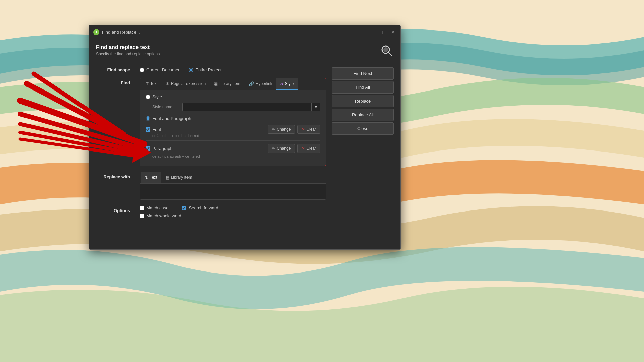  What do you see at coordinates (233, 151) in the screenshot?
I see `para-section: Paragraph ✏ Change ✕` at bounding box center [233, 151].